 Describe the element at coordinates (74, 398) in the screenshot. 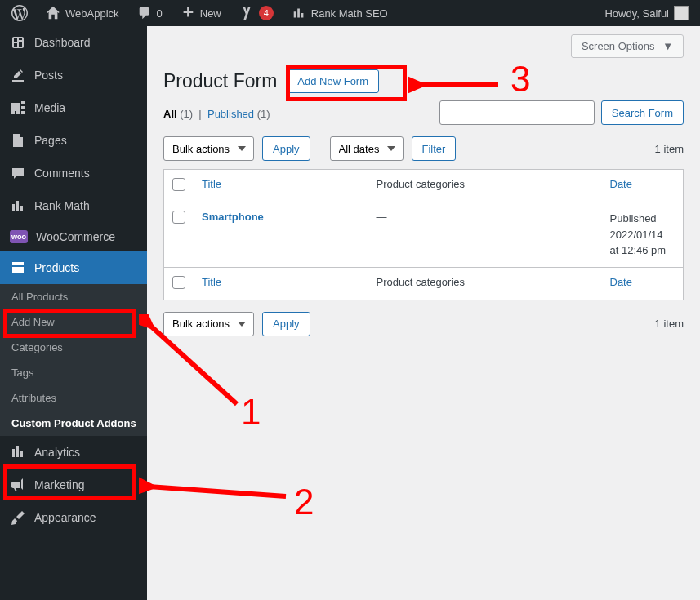

I see `submenu-attributes: Attributes` at that location.